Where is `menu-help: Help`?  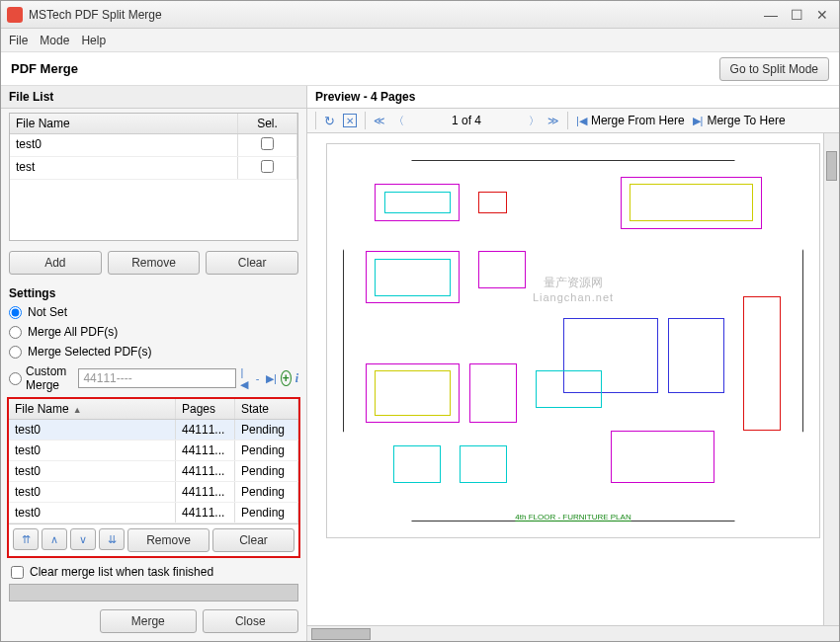
menu-help: Help is located at coordinates (93, 40).